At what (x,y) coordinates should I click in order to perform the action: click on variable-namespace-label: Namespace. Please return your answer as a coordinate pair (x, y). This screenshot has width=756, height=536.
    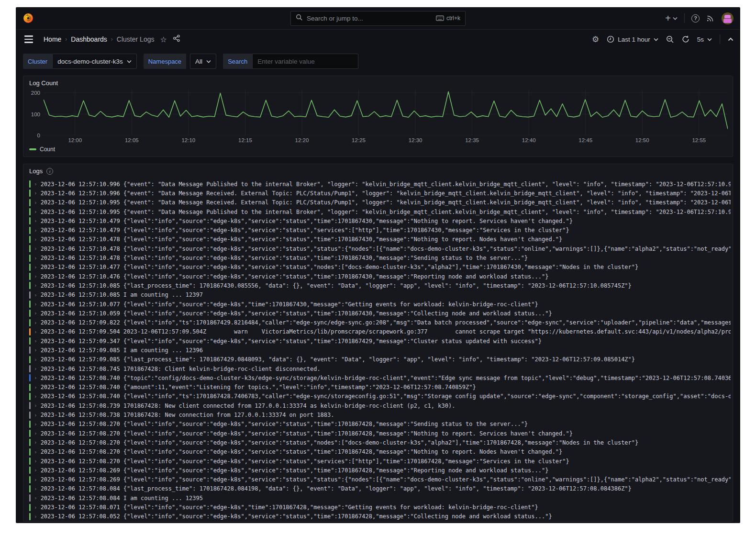
    Looking at the image, I should click on (165, 61).